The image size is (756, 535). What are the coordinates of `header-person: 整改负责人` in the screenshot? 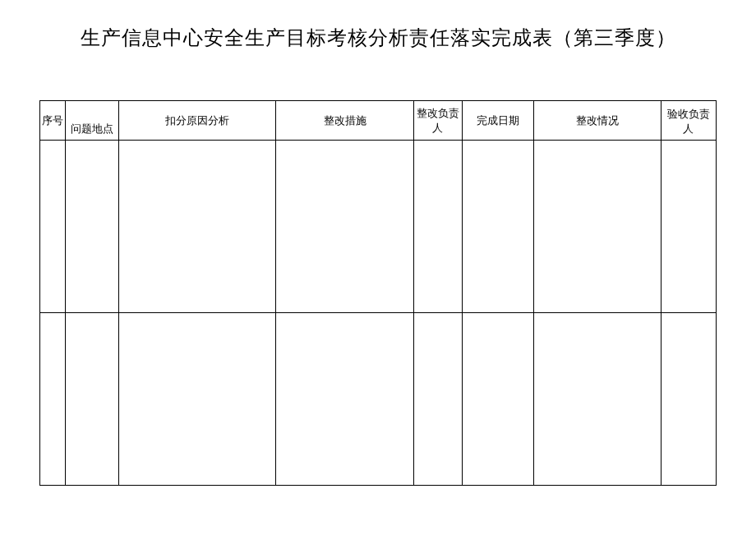 It's located at (438, 121).